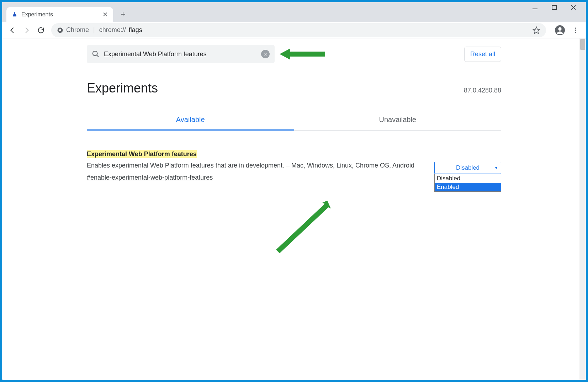 This screenshot has height=382, width=588. What do you see at coordinates (468, 168) in the screenshot?
I see `flag-select-value: Disabled` at bounding box center [468, 168].